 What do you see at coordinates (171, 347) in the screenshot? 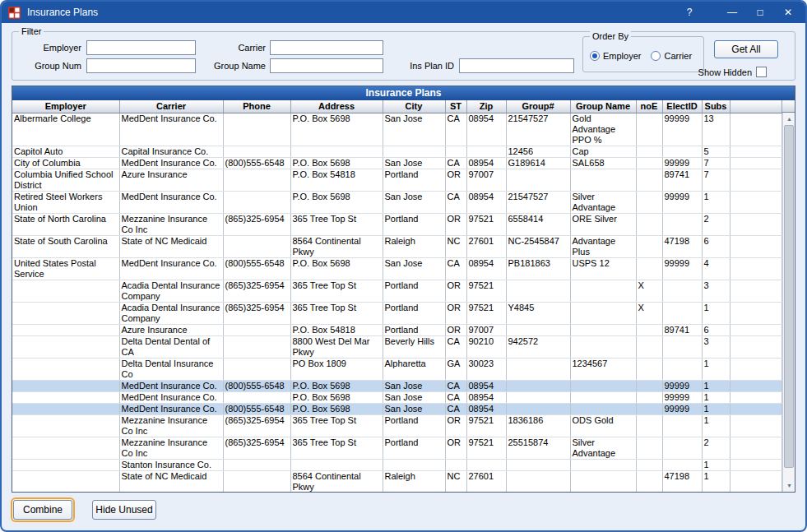
I see `grid-cell: Delta Dental Dental of CA` at bounding box center [171, 347].